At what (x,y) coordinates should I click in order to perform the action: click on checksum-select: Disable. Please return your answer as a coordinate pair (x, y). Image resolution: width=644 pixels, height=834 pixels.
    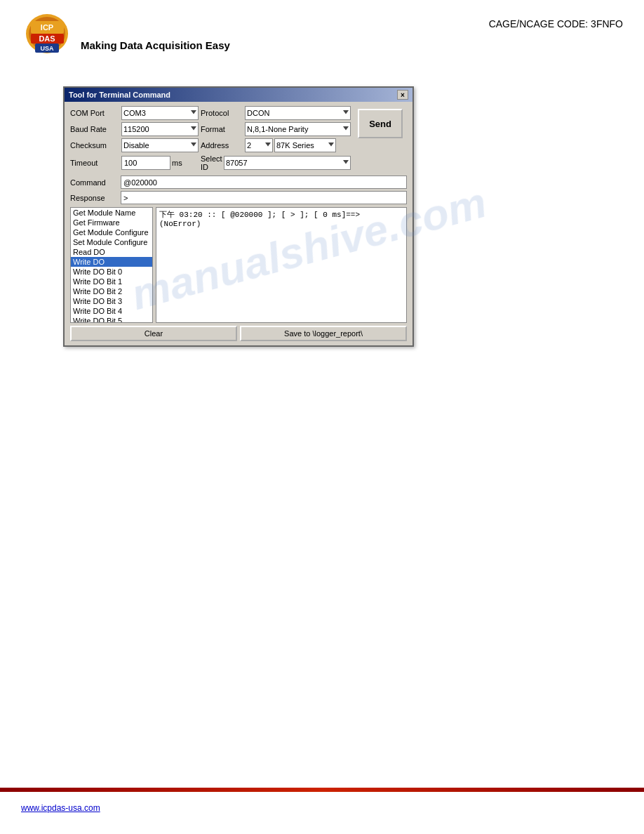
    Looking at the image, I should click on (160, 145).